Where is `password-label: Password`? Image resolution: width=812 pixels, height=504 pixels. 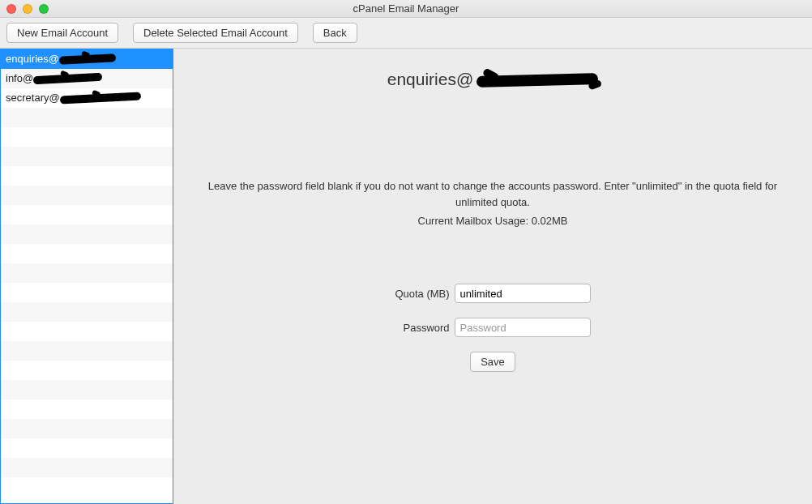
password-label: Password is located at coordinates (426, 327).